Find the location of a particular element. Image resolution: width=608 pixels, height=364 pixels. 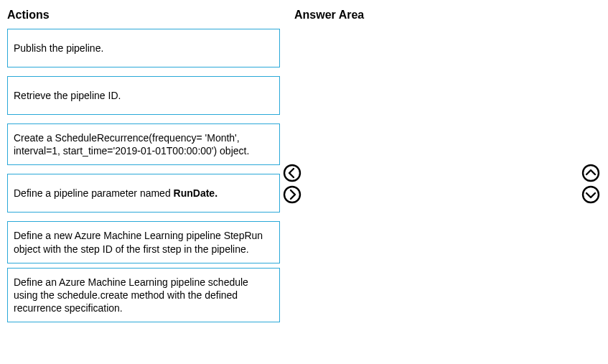

action-item: Define a pipeline parameter named RunDat… is located at coordinates (144, 193).